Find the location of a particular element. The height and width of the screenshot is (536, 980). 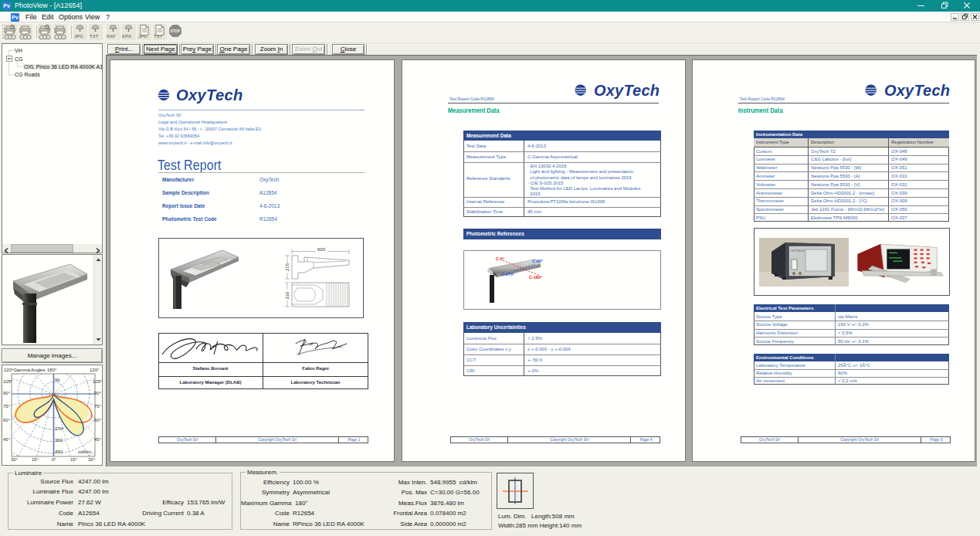

svg-text: STOP is located at coordinates (175, 31).